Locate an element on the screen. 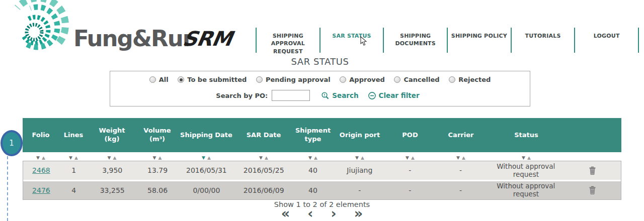 This screenshot has width=644, height=221. column-header-lines: Lines is located at coordinates (73, 136).